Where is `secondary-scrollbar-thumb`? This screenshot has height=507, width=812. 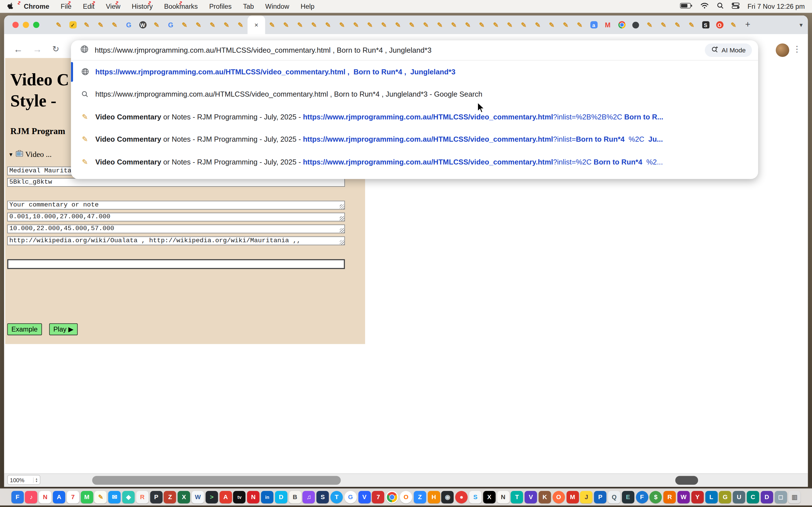 secondary-scrollbar-thumb is located at coordinates (687, 481).